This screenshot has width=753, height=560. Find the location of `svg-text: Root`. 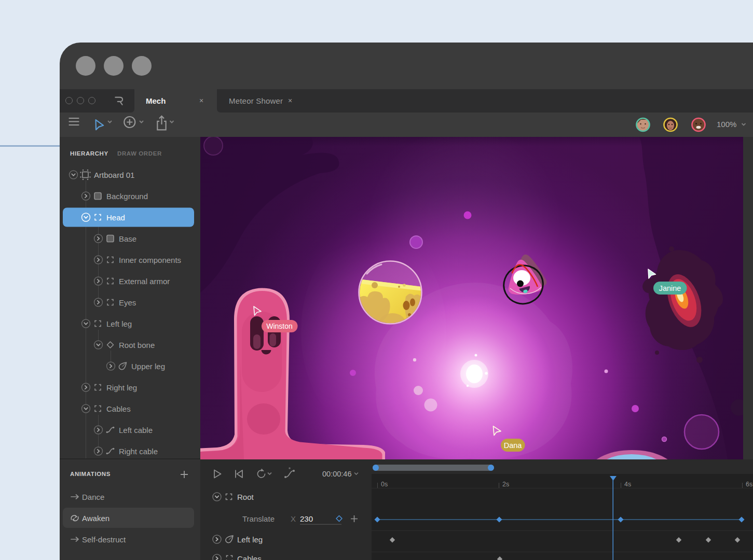

svg-text: Root is located at coordinates (246, 497).